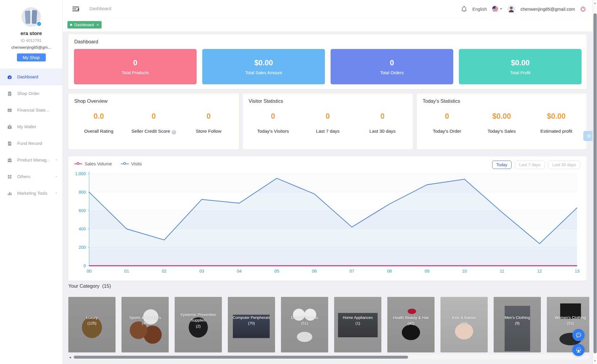 The width and height of the screenshot is (597, 364). Describe the element at coordinates (106, 286) in the screenshot. I see `category-count: (15)` at that location.